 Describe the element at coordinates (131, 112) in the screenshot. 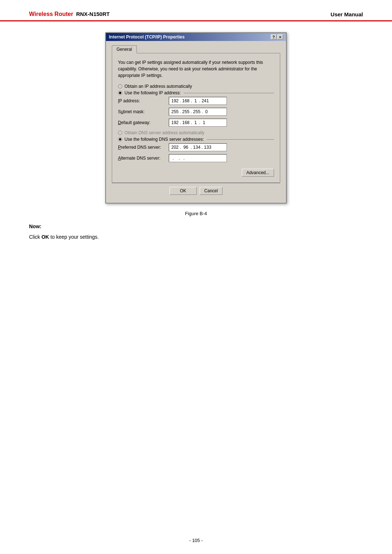

I see `subnet-label-text: Subnet mask:` at that location.